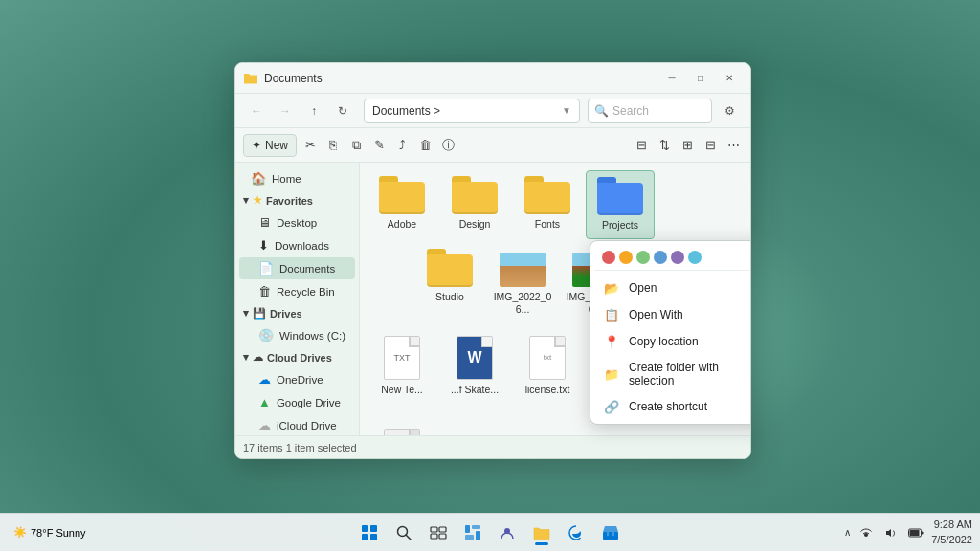  Describe the element at coordinates (297, 245) in the screenshot. I see `sidebar-item-downloads: ⬇ Downloads` at that location.